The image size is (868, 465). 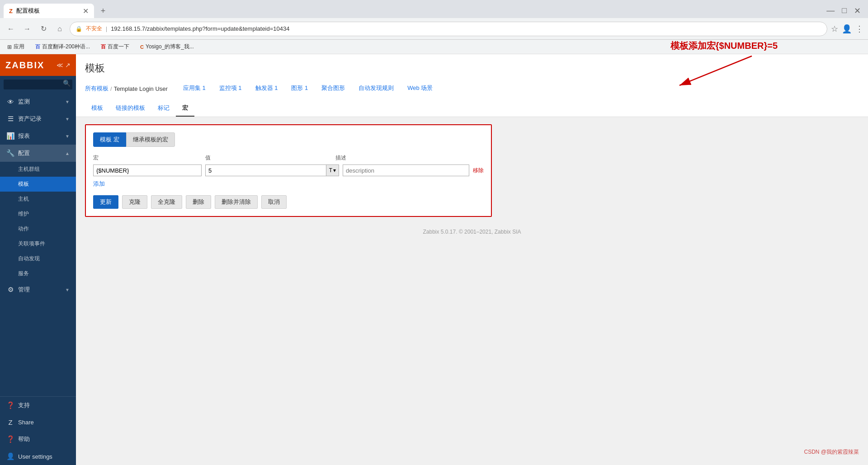 I want to click on sidebar-item-actions: 动作, so click(x=38, y=229).